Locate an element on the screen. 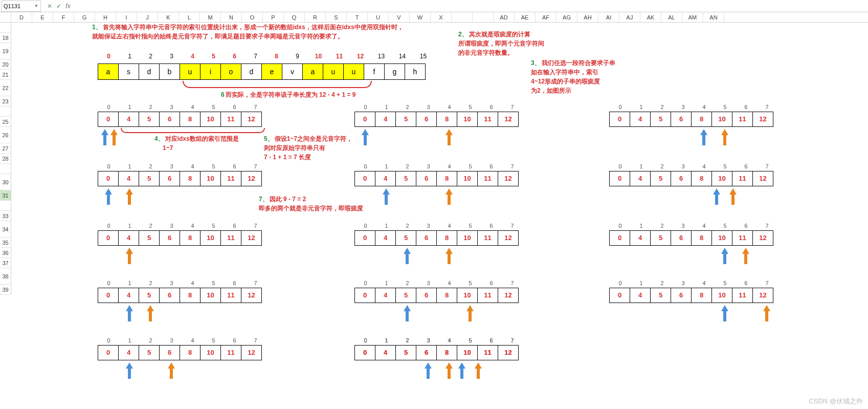  column-header: AE is located at coordinates (525, 17).